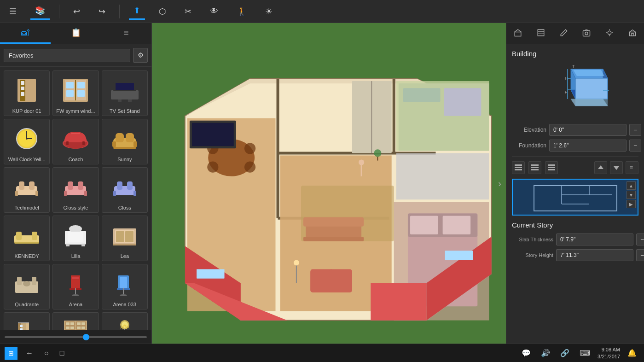 The image size is (644, 362). Describe the element at coordinates (632, 168) in the screenshot. I see `floor-add-icon: ≡` at that location.